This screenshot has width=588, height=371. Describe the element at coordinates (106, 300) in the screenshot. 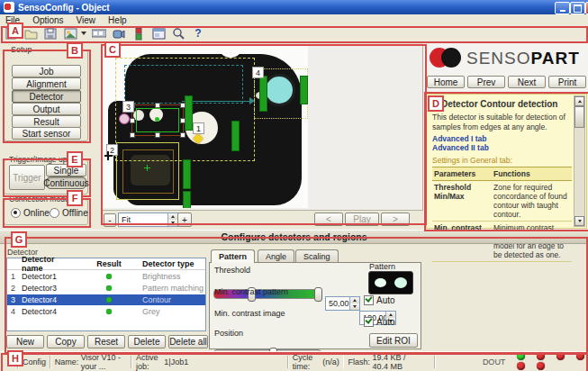

I see `detector-row-3-selected: 3 Detector4 Contour` at that location.